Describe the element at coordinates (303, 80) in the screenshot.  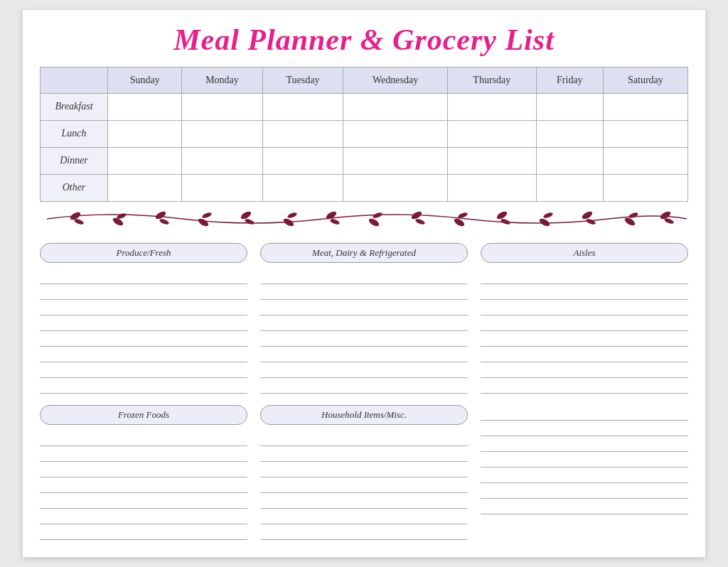
I see `day-tuesday: Tuesday` at that location.